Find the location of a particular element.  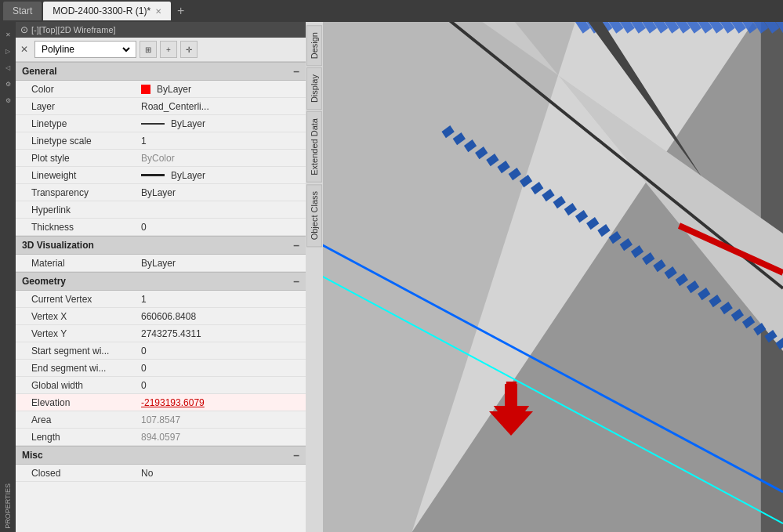

prop-layer: Layer Road_Centerli... is located at coordinates (161, 107).